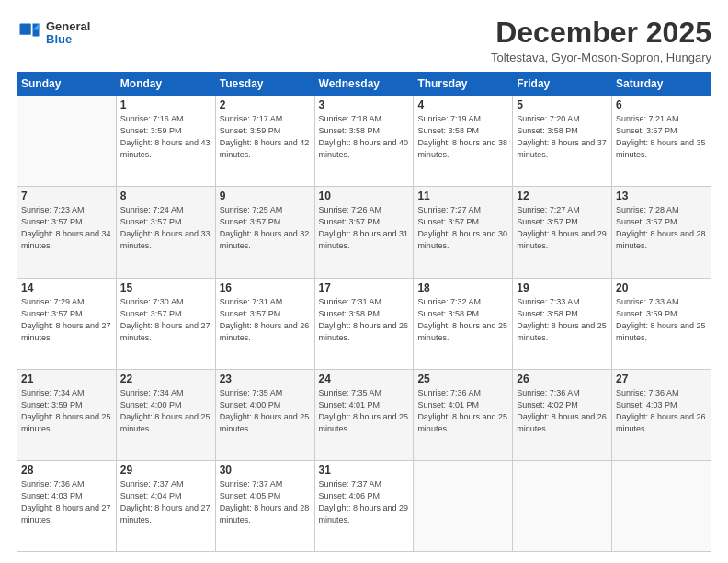  What do you see at coordinates (563, 320) in the screenshot?
I see `day-info: Sunrise: 7:33 AMSunset: 3:58 PMDaylight:…` at bounding box center [563, 320].